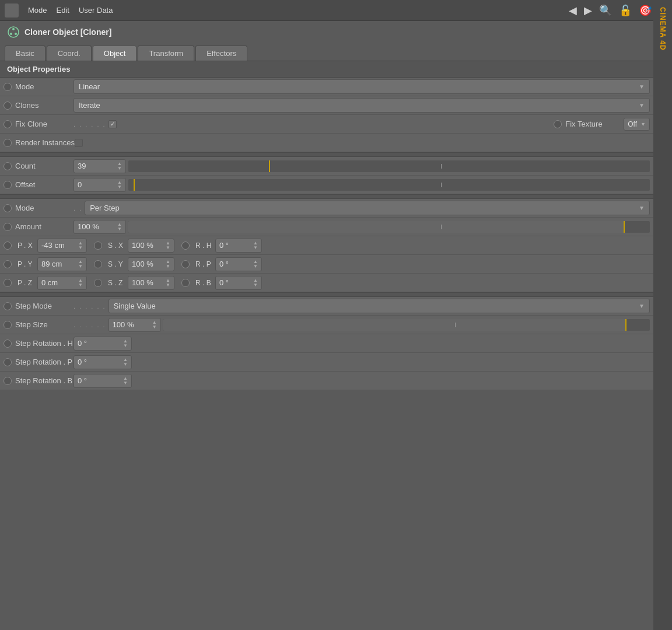 The width and height of the screenshot is (672, 630). I want to click on mode-radio, so click(8, 87).